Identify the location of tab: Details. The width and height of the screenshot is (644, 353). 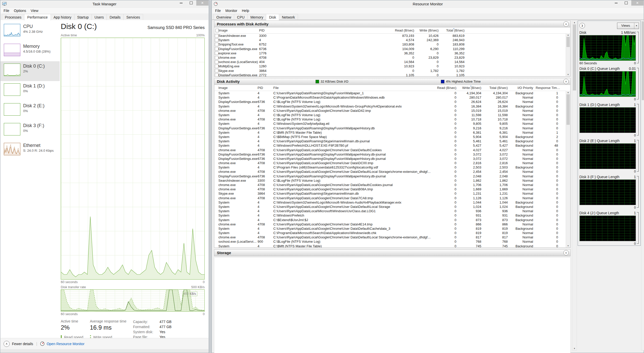
(115, 17).